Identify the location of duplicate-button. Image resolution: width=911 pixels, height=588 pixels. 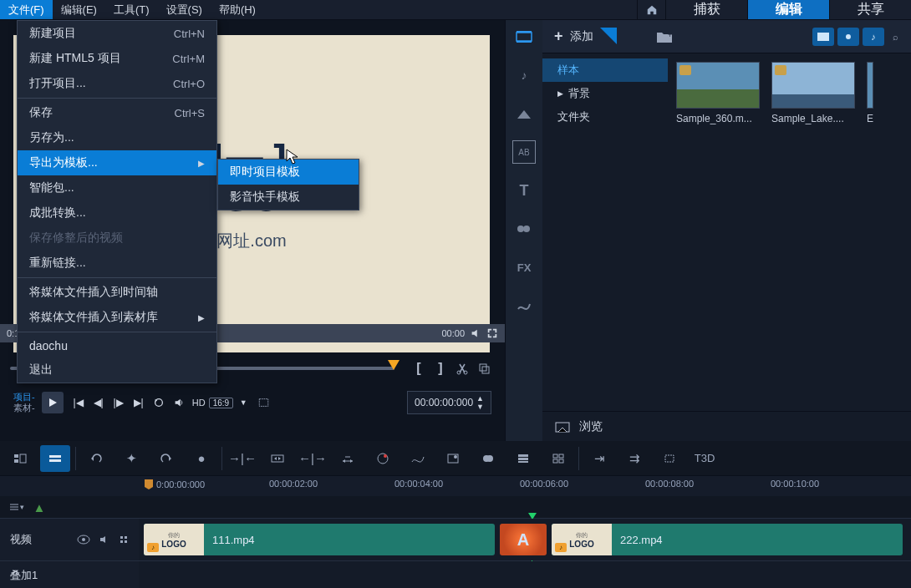
(484, 368).